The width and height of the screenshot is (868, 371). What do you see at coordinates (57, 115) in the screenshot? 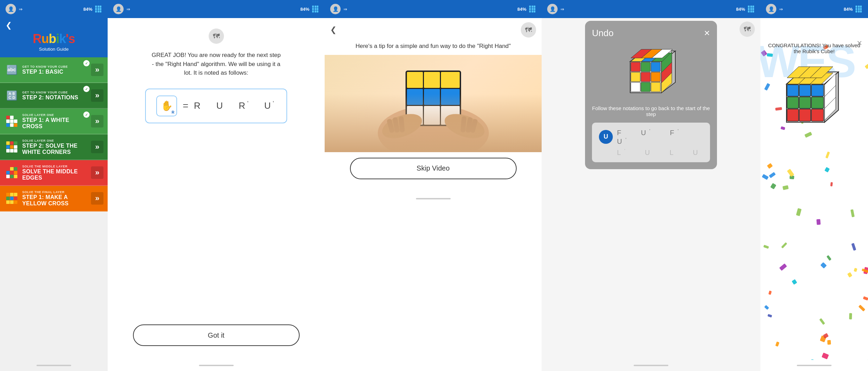
I see `white-cross-sub: SOLVE LAYER ONE` at bounding box center [57, 115].